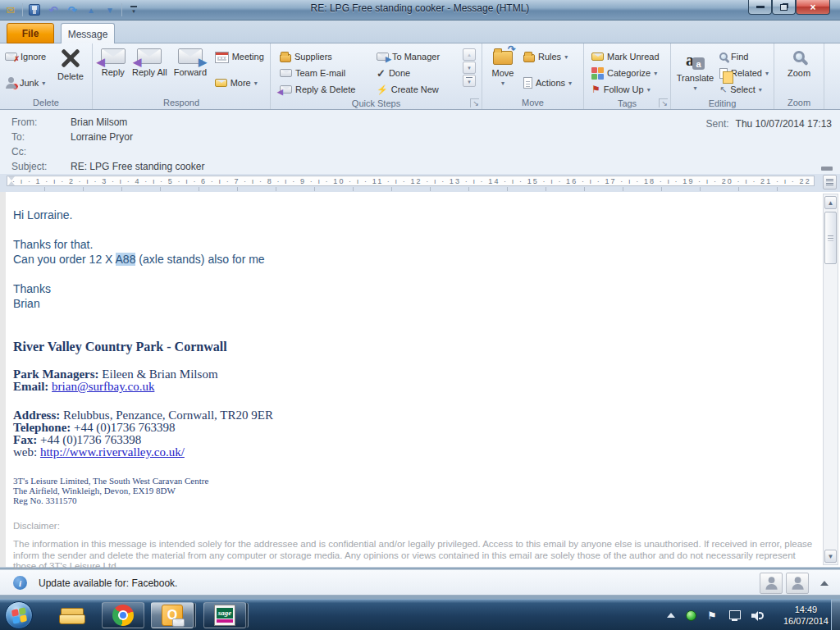 Image resolution: width=840 pixels, height=630 pixels. Describe the element at coordinates (830, 182) in the screenshot. I see `ruler-toggle-button` at that location.